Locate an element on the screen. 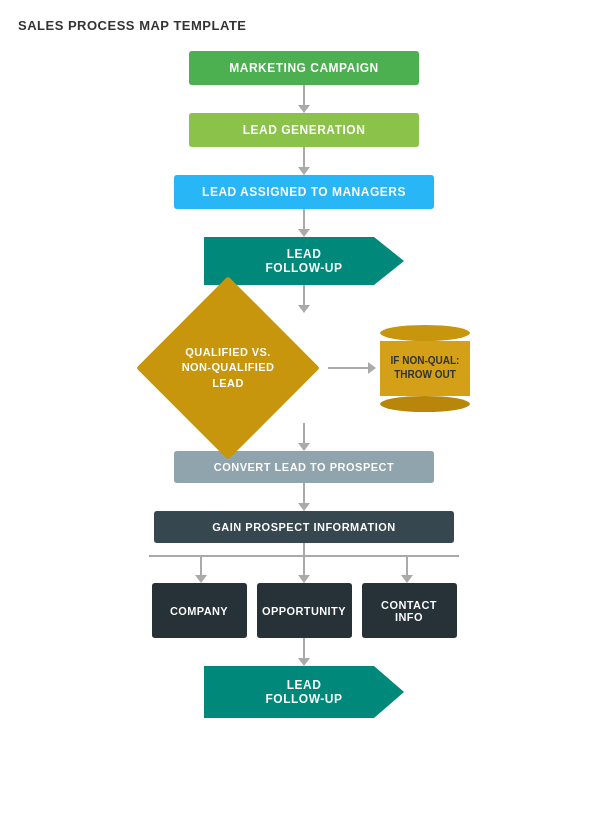  cyl-bottom is located at coordinates (425, 404).